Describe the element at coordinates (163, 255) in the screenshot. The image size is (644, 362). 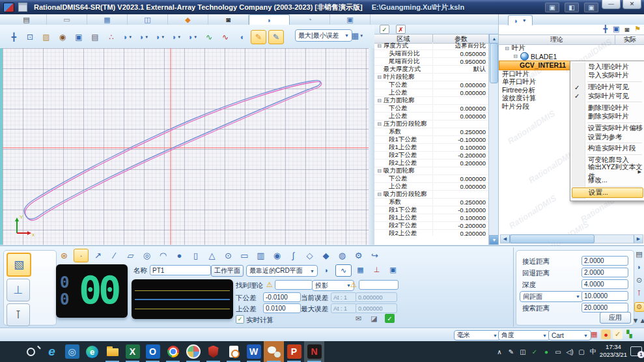
I see `arc-feature-button: ◠` at that location.